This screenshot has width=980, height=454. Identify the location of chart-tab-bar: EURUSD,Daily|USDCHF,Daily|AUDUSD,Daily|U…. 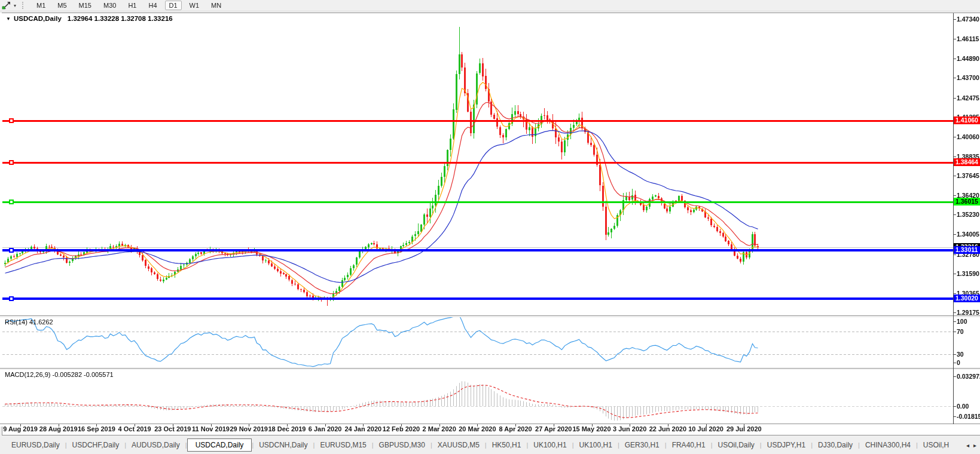
(490, 445).